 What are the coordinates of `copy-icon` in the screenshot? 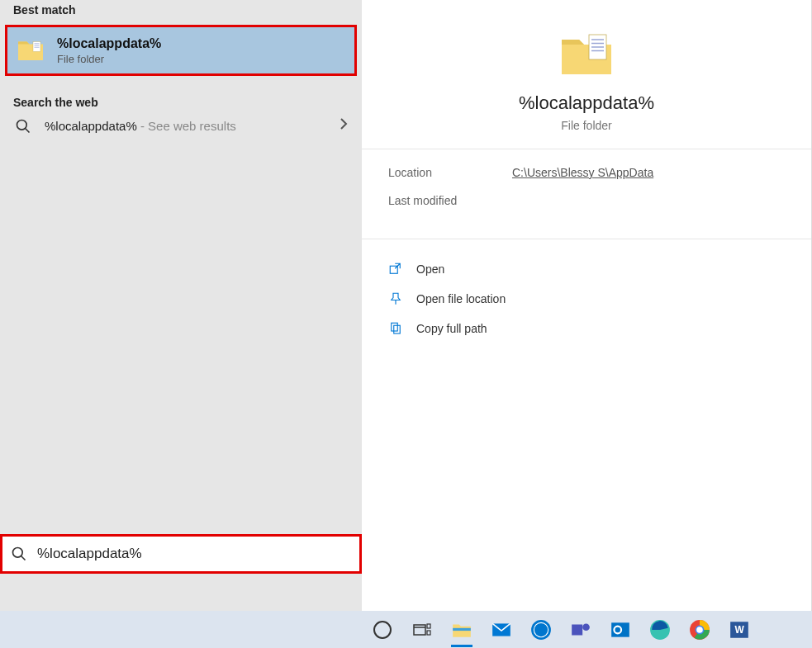 It's located at (396, 329).